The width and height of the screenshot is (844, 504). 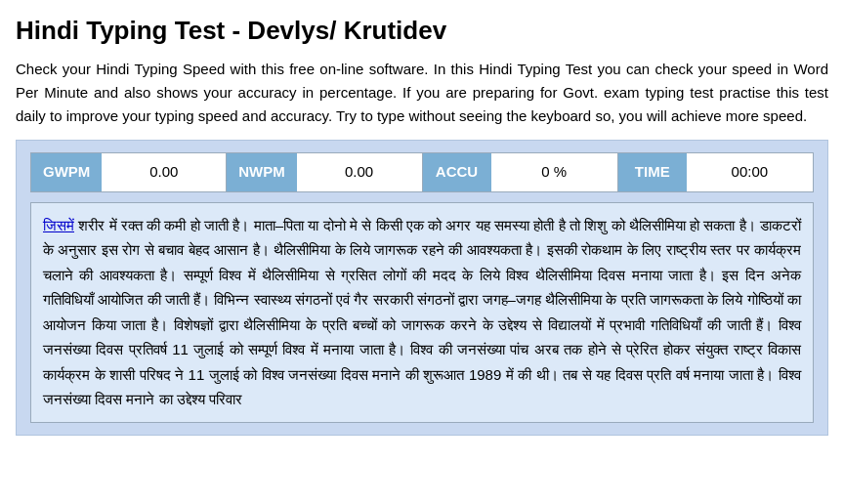 What do you see at coordinates (521, 172) in the screenshot?
I see `accu-stat: ACCU 0 %` at bounding box center [521, 172].